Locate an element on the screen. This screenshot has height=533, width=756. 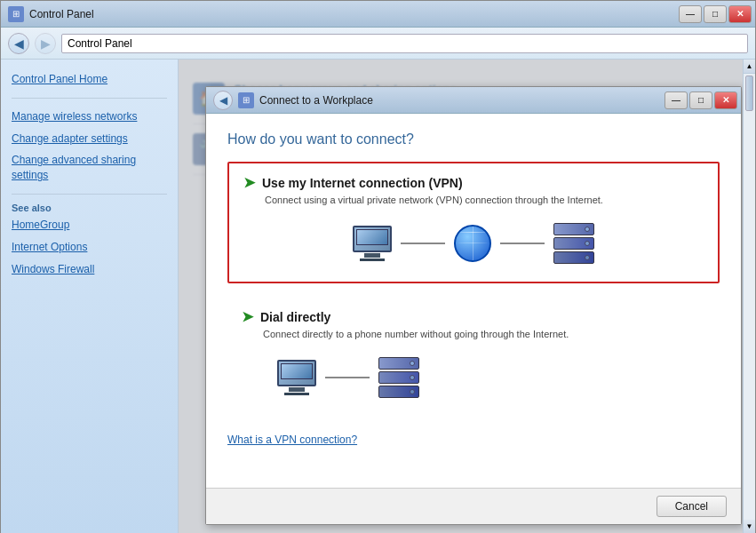
control-panel-icon: ⊞ is located at coordinates (16, 14).